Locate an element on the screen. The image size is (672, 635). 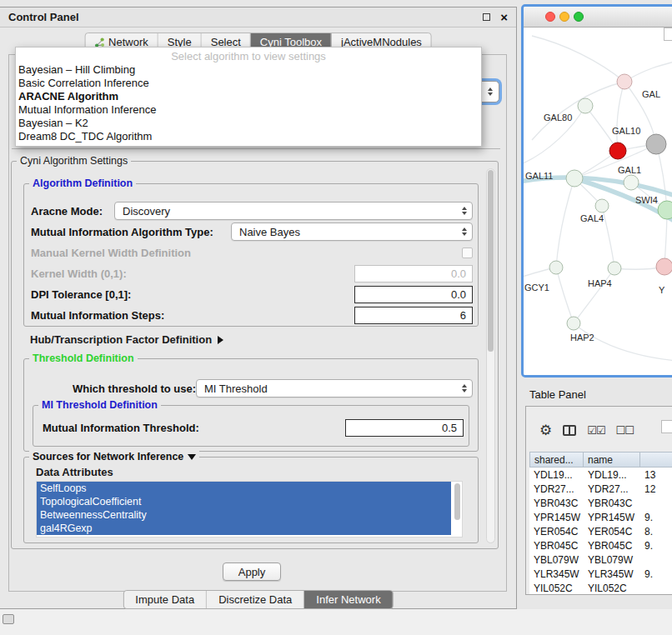
graph-node-gray is located at coordinates (656, 144).